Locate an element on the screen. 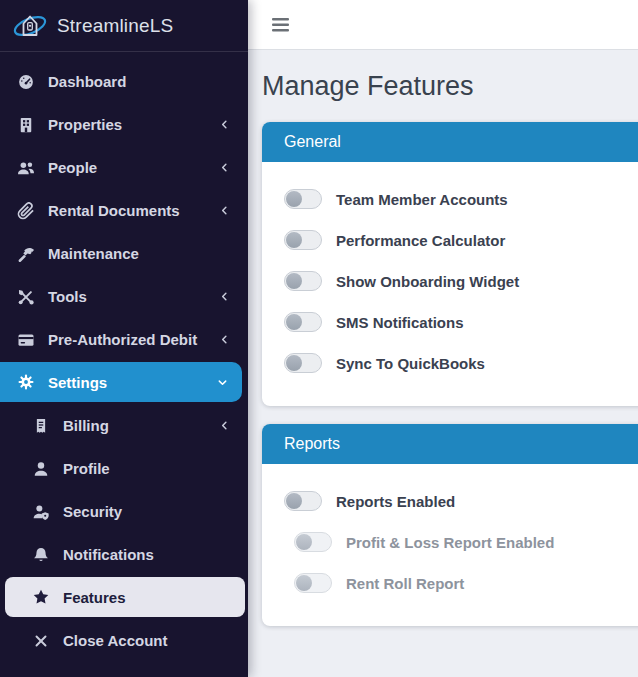 Image resolution: width=638 pixels, height=677 pixels. hammer-icon is located at coordinates (26, 254).